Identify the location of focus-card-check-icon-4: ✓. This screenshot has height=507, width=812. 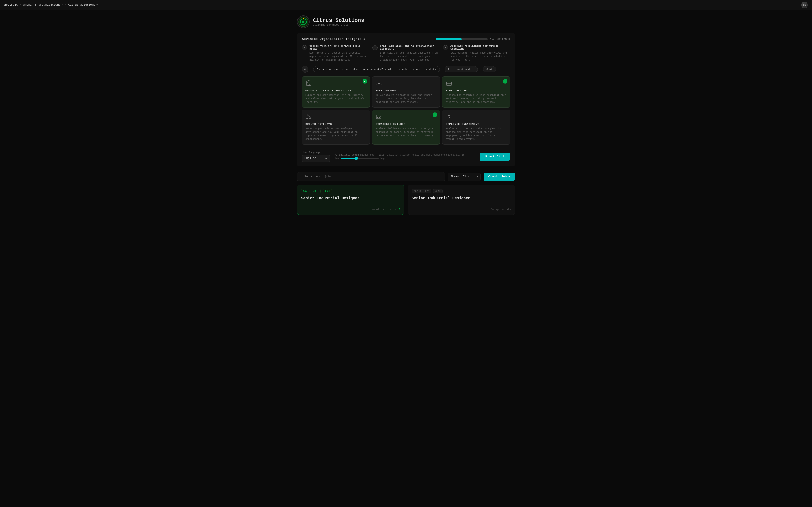
(435, 115).